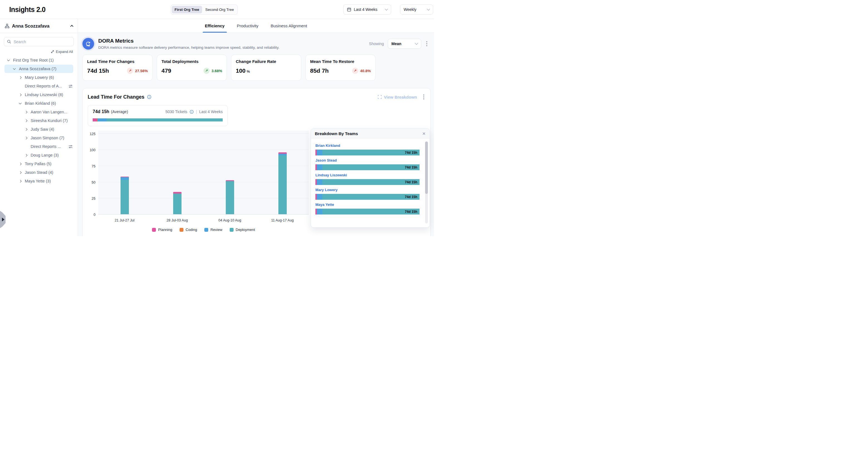 The height and width of the screenshot is (473, 868). What do you see at coordinates (416, 9) in the screenshot?
I see `granularity-select: Weekly` at bounding box center [416, 9].